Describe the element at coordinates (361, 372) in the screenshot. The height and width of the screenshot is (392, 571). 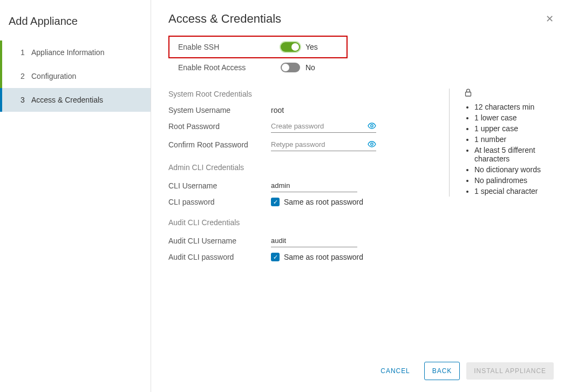
I see `footer: CANCEL BACK INSTALL APPLIANCE` at that location.